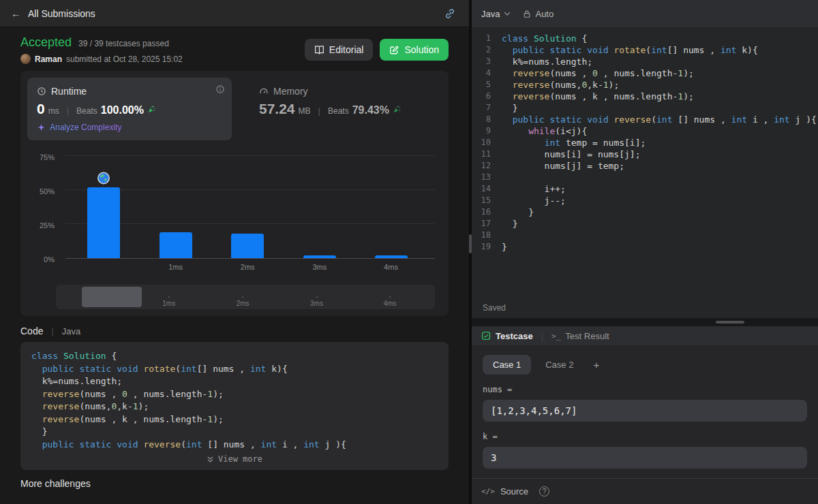 This screenshot has height=504, width=818. What do you see at coordinates (245, 297) in the screenshot?
I see `runtime-minimap: 1ms2ms3ms4ms` at bounding box center [245, 297].